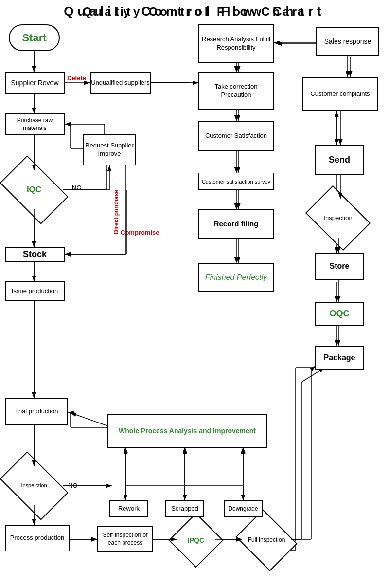 The image size is (389, 588). Describe the element at coordinates (243, 509) in the screenshot. I see `downgrade-box: Downgrade` at that location.